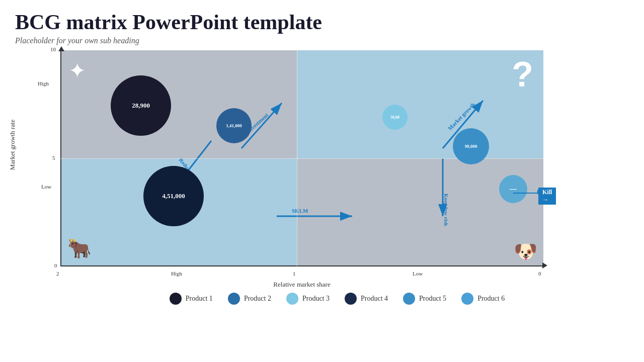 The height and width of the screenshot is (362, 644). I want to click on bubble-product4-label: 4,51,000, so click(174, 196).